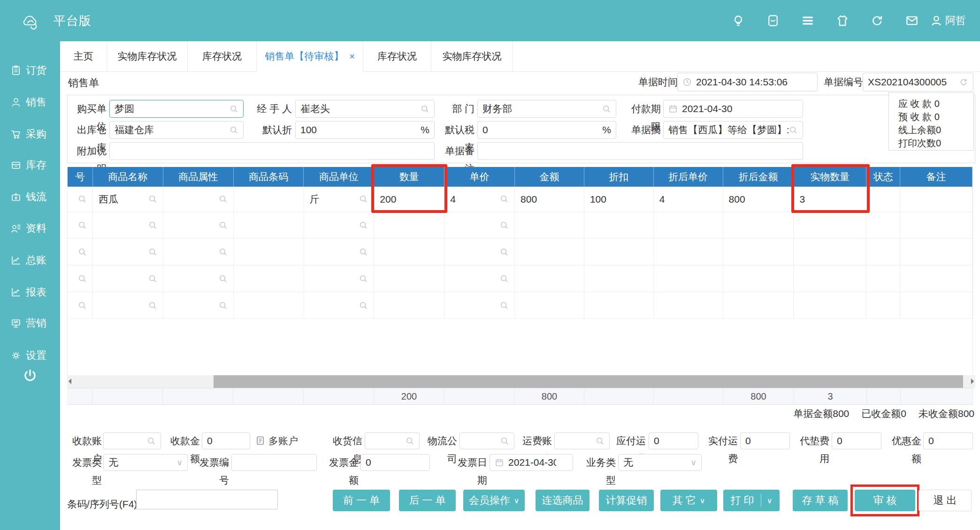 The width and height of the screenshot is (980, 530). I want to click on handler-field: 崔老头, so click(365, 109).